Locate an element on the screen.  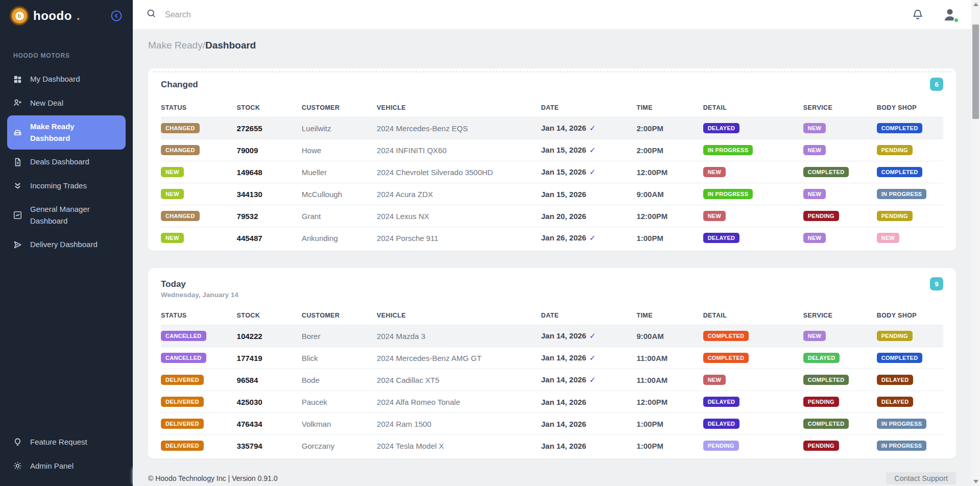
time-cell: 12:00PM is located at coordinates (670, 402).